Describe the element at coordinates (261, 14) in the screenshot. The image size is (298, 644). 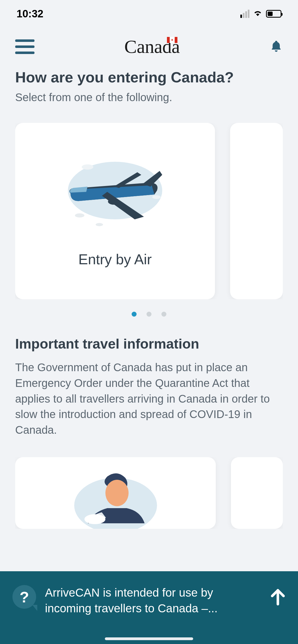
I see `status-icons` at that location.